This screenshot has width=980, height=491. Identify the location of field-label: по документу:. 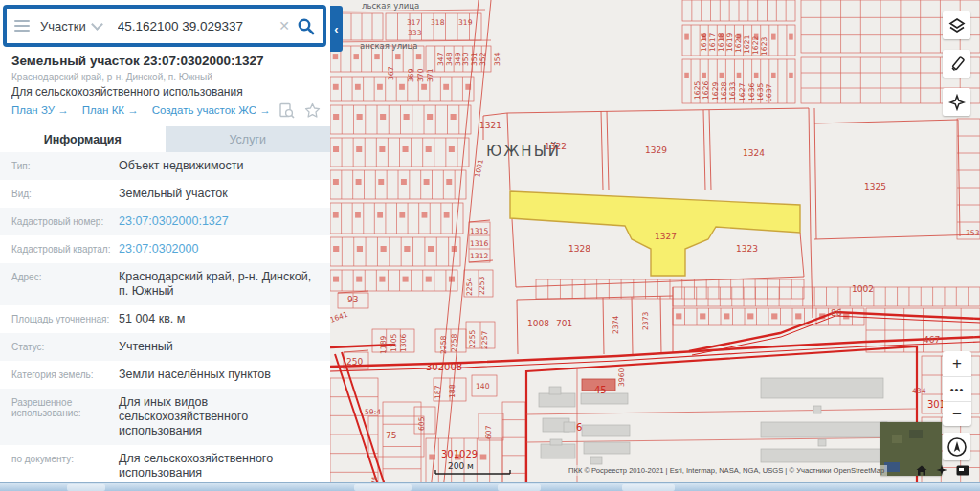
(65, 466).